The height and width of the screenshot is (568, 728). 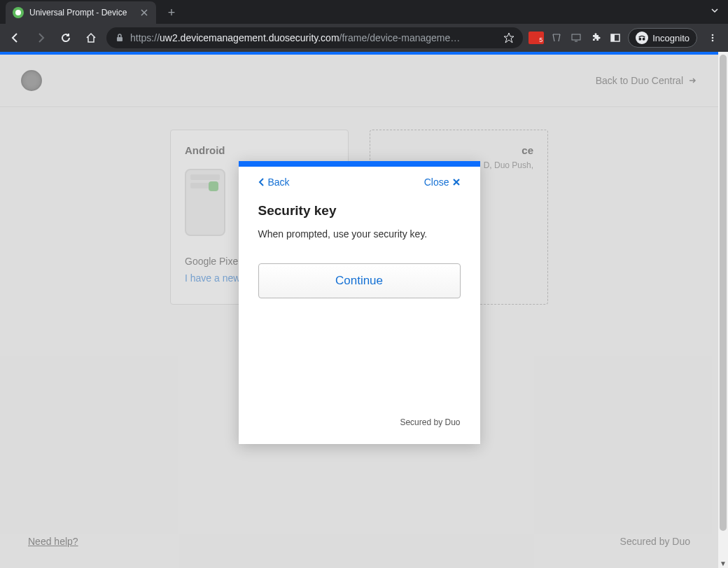 What do you see at coordinates (91, 38) in the screenshot?
I see `home-button` at bounding box center [91, 38].